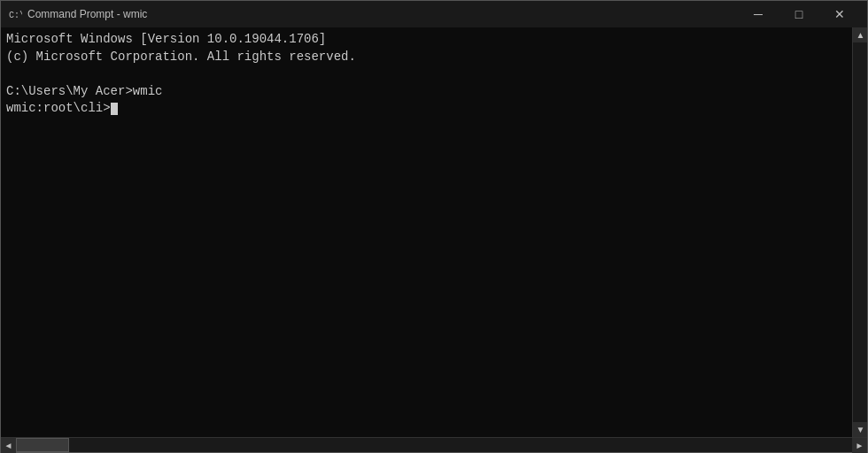  What do you see at coordinates (799, 14) in the screenshot?
I see `maximize-button: □` at bounding box center [799, 14].